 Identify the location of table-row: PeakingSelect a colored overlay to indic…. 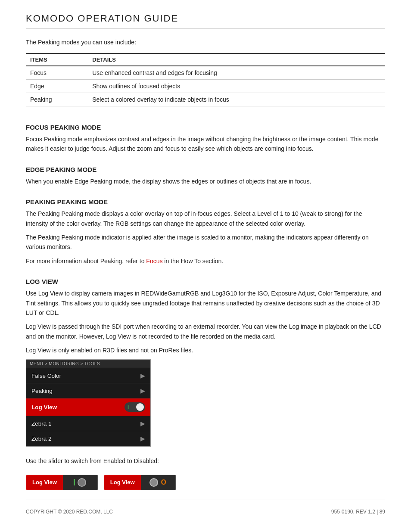
(206, 100).